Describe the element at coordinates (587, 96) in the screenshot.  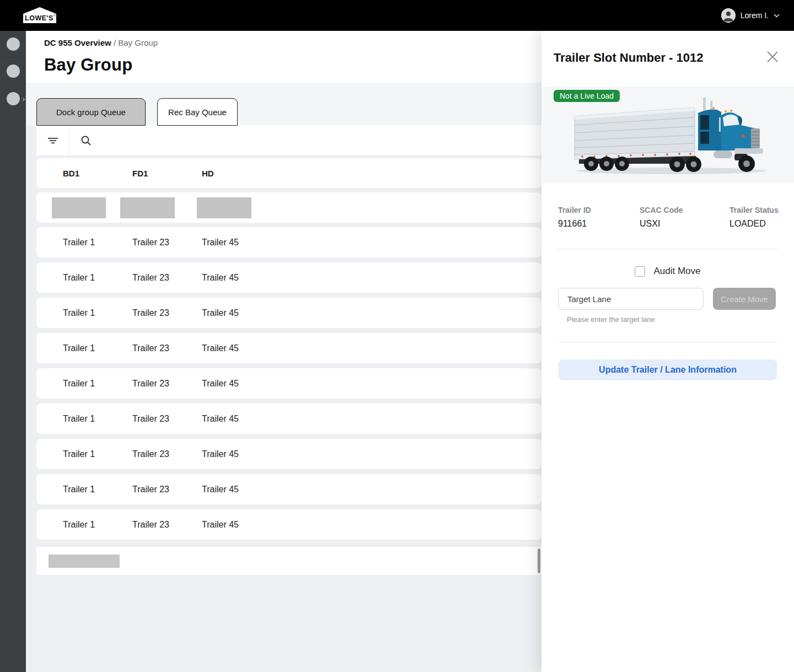
I see `live-load-status-badge: Not a Live Load` at that location.